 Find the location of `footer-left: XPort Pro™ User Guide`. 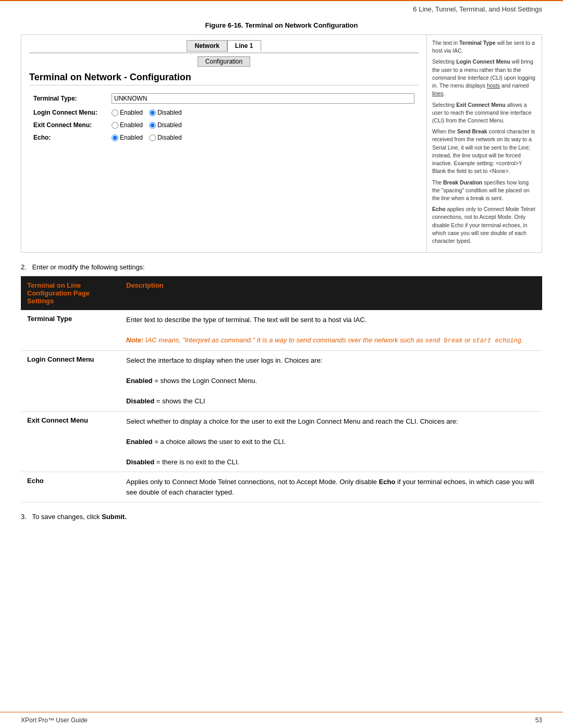

footer-left: XPort Pro™ User Guide is located at coordinates (54, 720).